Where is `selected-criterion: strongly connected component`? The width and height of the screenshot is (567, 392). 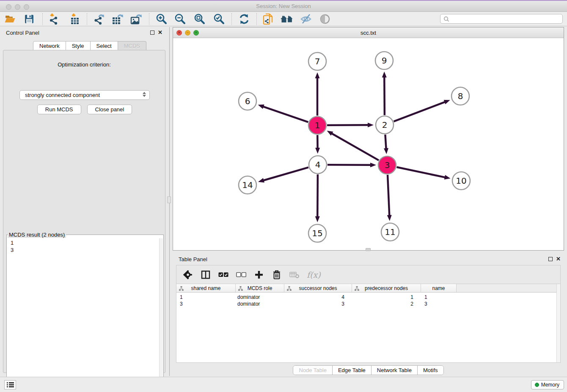 selected-criterion: strongly connected component is located at coordinates (63, 95).